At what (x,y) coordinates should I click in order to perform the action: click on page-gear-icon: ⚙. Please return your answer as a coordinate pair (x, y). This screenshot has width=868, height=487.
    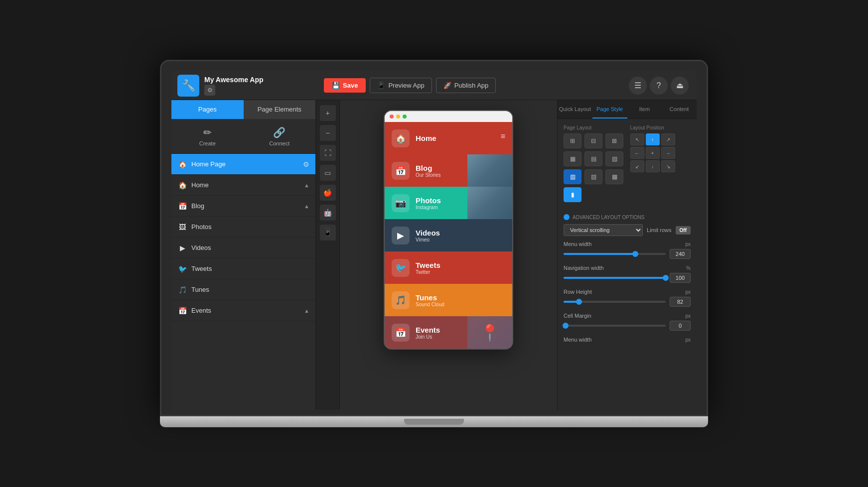
    Looking at the image, I should click on (306, 164).